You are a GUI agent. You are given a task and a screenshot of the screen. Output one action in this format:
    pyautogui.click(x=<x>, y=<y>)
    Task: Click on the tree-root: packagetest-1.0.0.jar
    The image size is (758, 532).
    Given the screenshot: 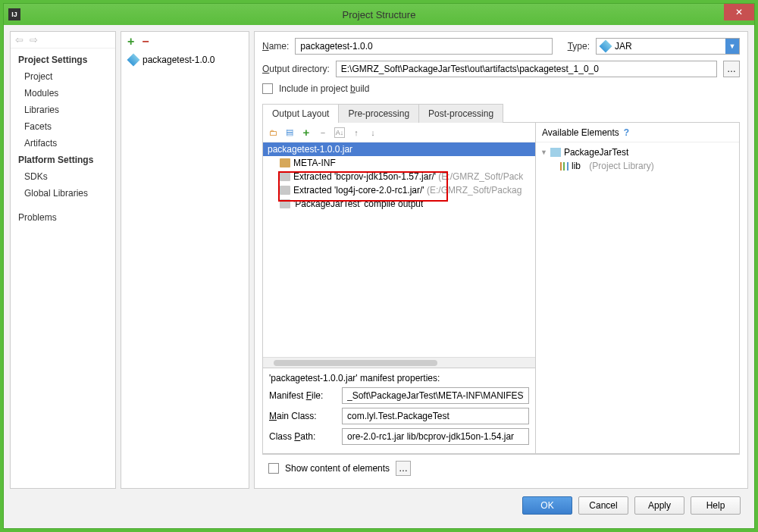 What is the action you would take?
    pyautogui.click(x=399, y=149)
    